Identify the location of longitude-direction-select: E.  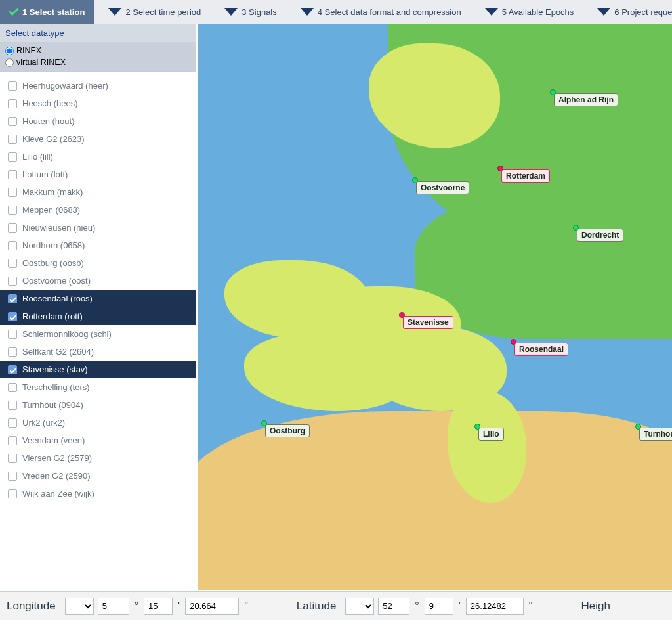
(79, 606).